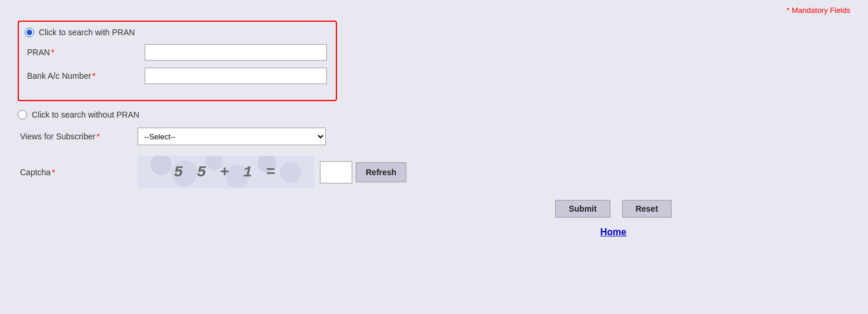 The image size is (868, 314). Describe the element at coordinates (94, 76) in the screenshot. I see `bank-required-star: *` at that location.